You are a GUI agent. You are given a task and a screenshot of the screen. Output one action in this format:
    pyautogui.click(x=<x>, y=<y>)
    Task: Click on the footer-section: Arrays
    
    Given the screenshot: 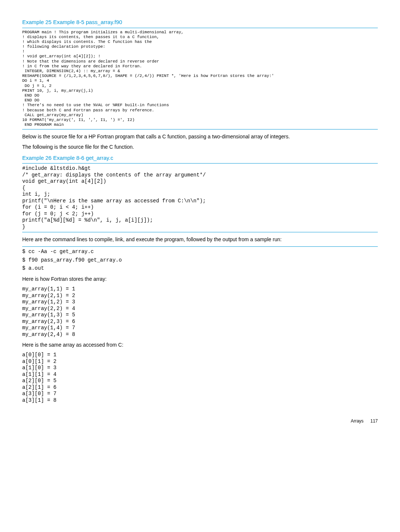 What is the action you would take?
    pyautogui.click(x=357, y=421)
    